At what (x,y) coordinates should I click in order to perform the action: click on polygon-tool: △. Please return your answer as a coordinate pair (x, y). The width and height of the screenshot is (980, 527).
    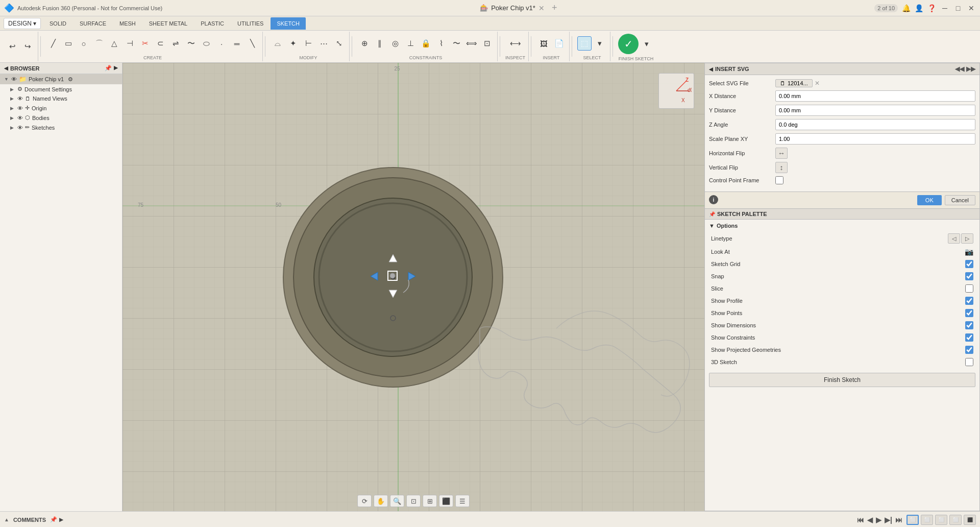
    Looking at the image, I should click on (114, 43).